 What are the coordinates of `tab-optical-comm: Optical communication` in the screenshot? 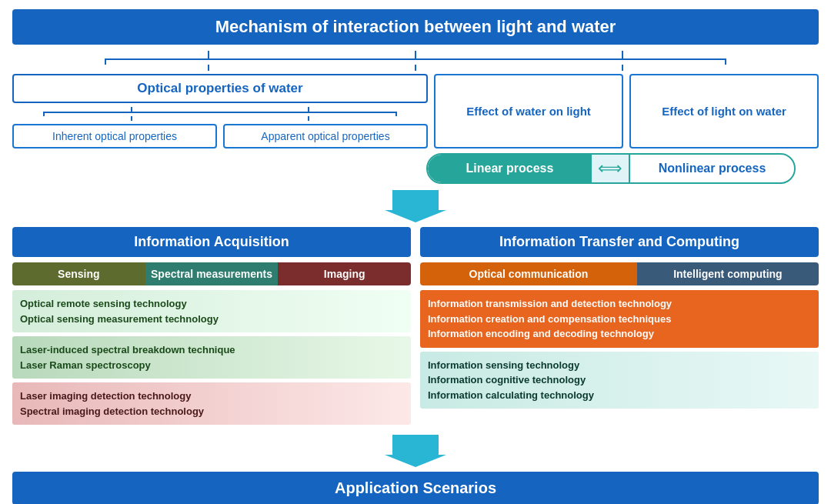 It's located at (529, 274).